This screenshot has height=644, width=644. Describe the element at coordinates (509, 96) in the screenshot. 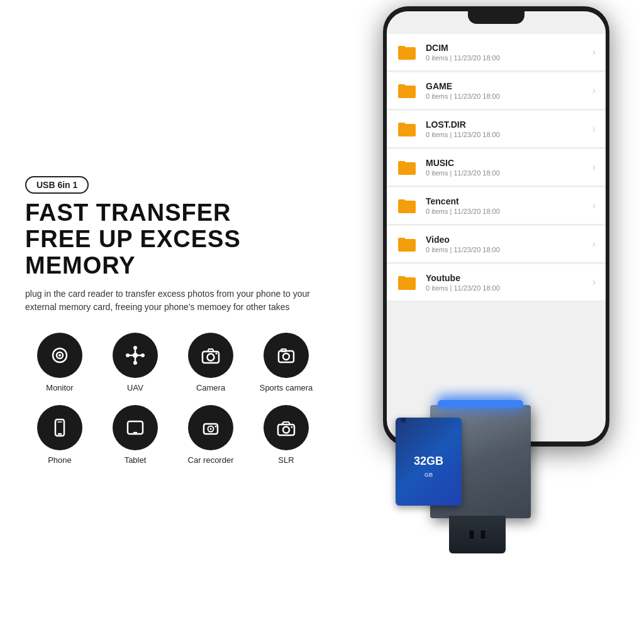

I see `file-meta-game: 0 items | 11/23/20 18:00` at that location.